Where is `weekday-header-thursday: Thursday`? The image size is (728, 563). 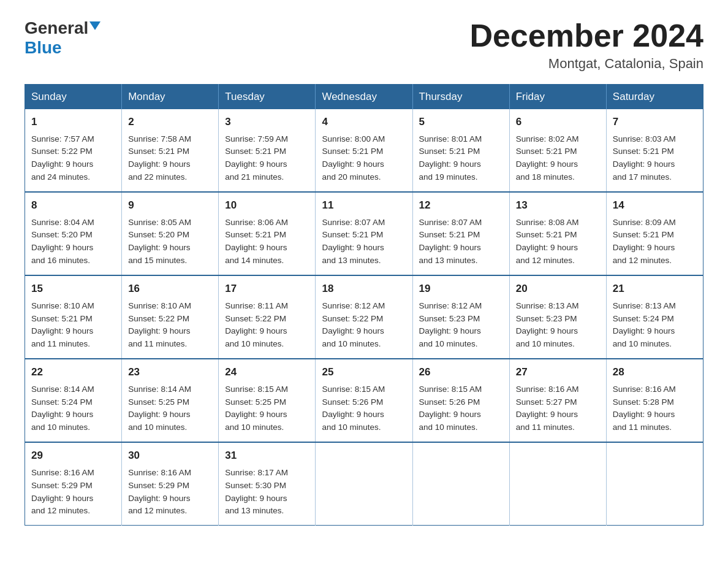 weekday-header-thursday: Thursday is located at coordinates (461, 97).